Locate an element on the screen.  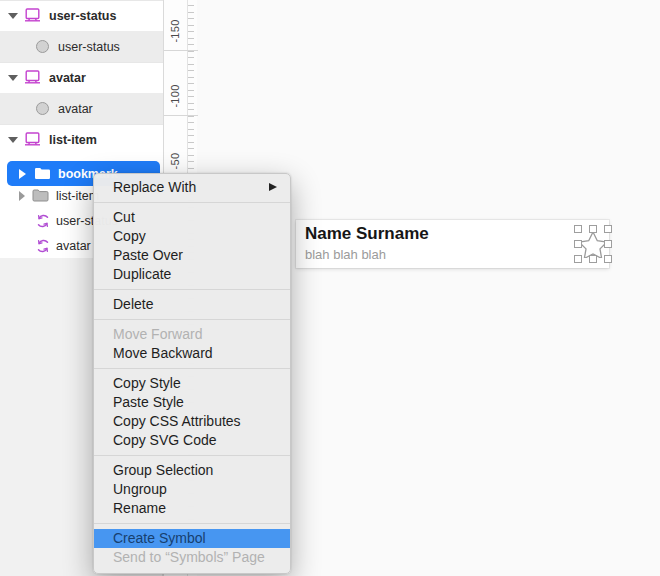
menu-item-cut: Cut is located at coordinates (192, 218).